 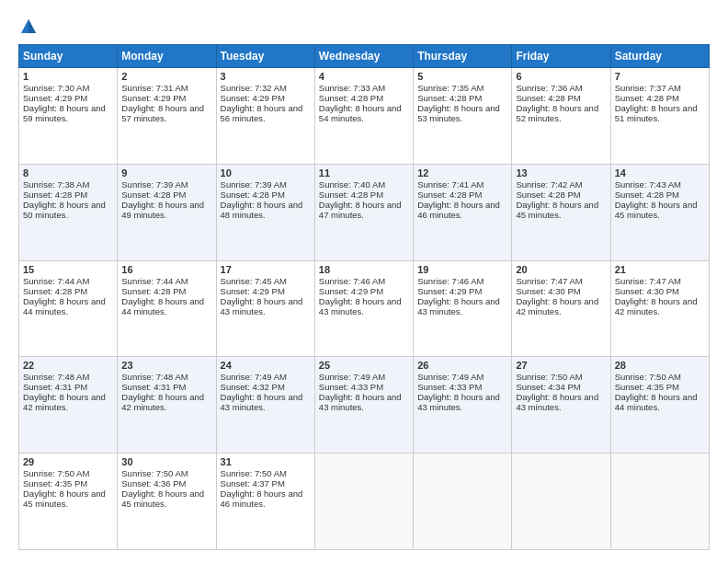 What do you see at coordinates (647, 291) in the screenshot?
I see `sunset-label: Sunset: 4:30 PM` at bounding box center [647, 291].